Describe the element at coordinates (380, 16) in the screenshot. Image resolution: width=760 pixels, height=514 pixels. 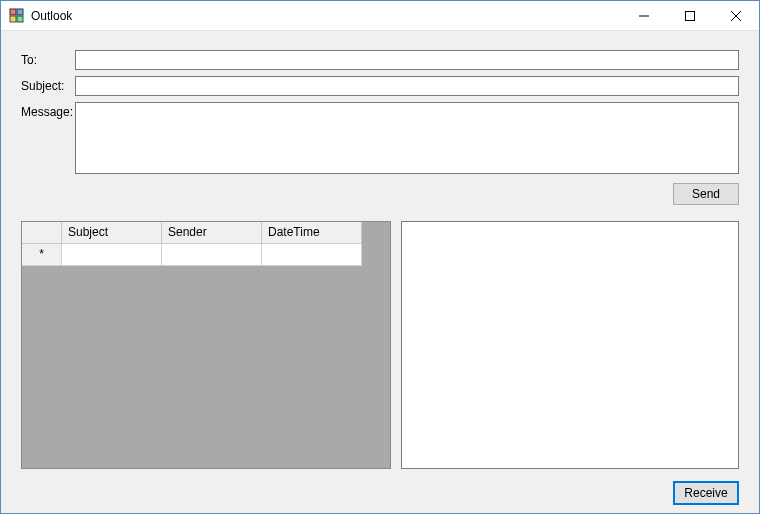
I see `titlebar: Outlook` at that location.